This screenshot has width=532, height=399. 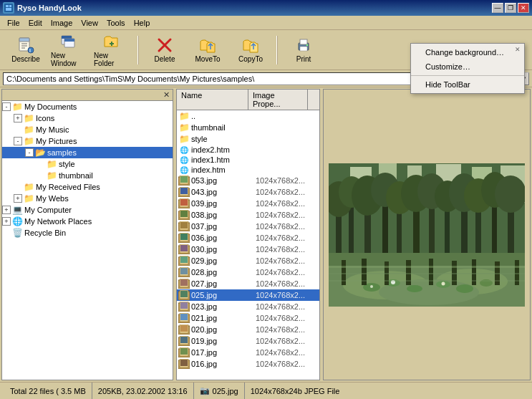 I want to click on file-row-020: 020.jpg 1024x768x2..., so click(x=248, y=330).